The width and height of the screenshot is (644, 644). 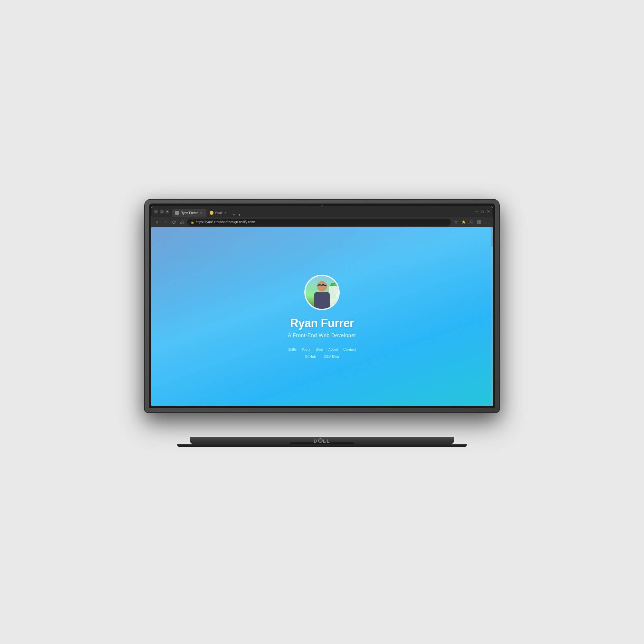 What do you see at coordinates (182, 222) in the screenshot?
I see `home-button` at bounding box center [182, 222].